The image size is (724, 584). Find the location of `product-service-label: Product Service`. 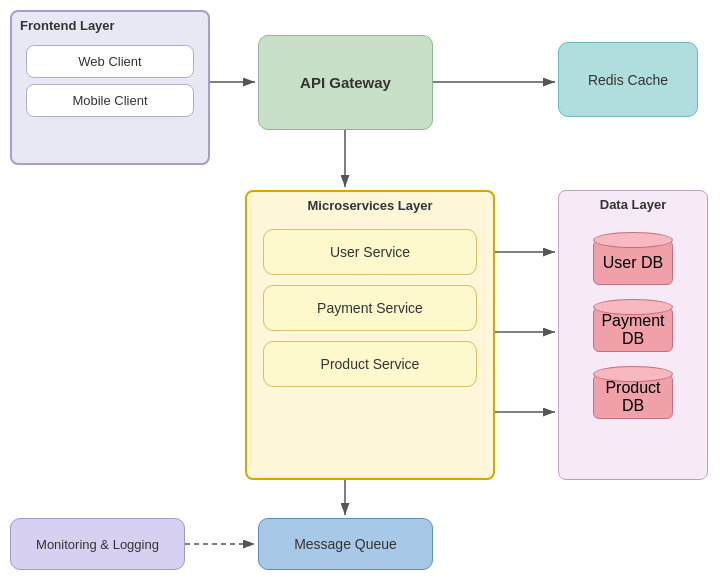

product-service-label: Product Service is located at coordinates (370, 364).